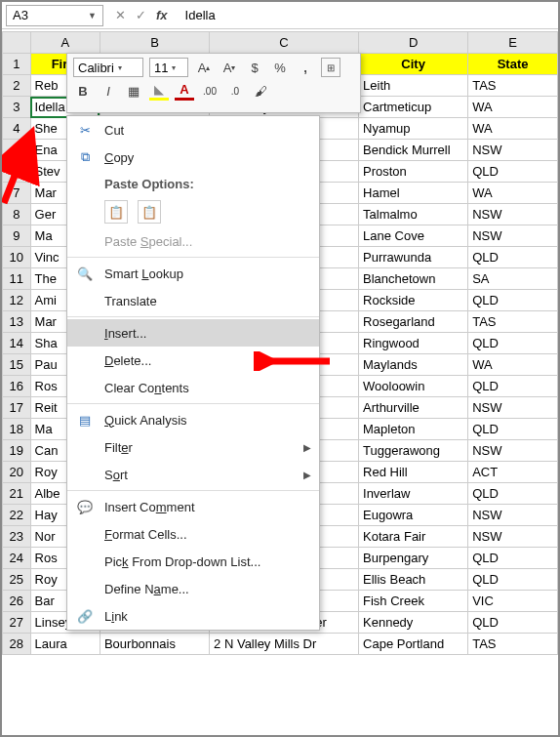 This screenshot has width=560, height=737. What do you see at coordinates (229, 67) in the screenshot?
I see `decrease-font-icon: A▾` at bounding box center [229, 67].